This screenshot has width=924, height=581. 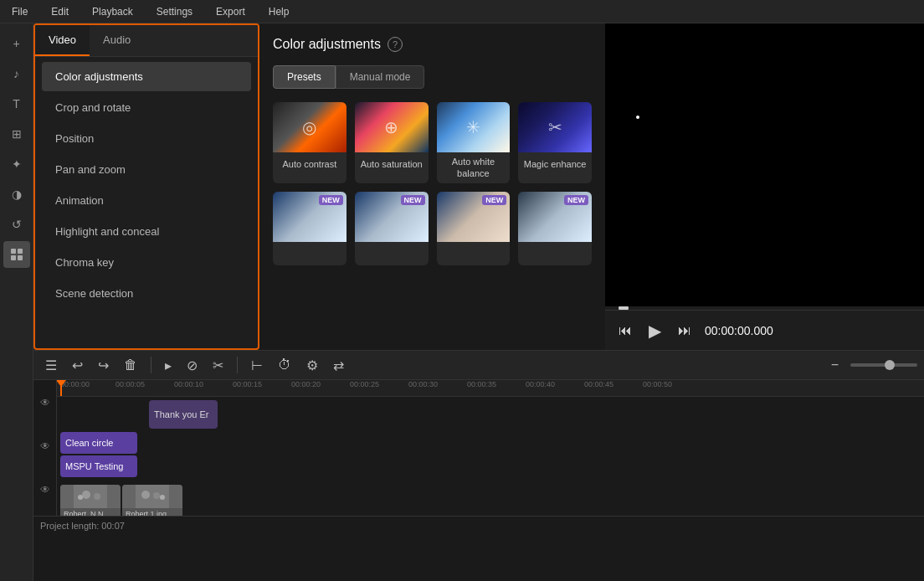 I want to click on preset-new-2: NEW, so click(x=392, y=229).